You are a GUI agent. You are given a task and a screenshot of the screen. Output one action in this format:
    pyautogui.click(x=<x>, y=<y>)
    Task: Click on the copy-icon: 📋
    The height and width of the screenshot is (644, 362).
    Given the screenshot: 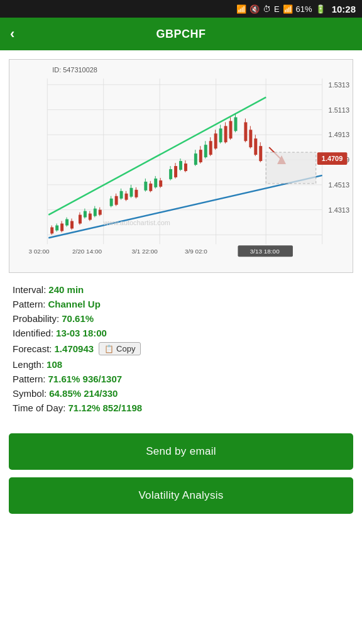 What is the action you would take?
    pyautogui.click(x=109, y=349)
    